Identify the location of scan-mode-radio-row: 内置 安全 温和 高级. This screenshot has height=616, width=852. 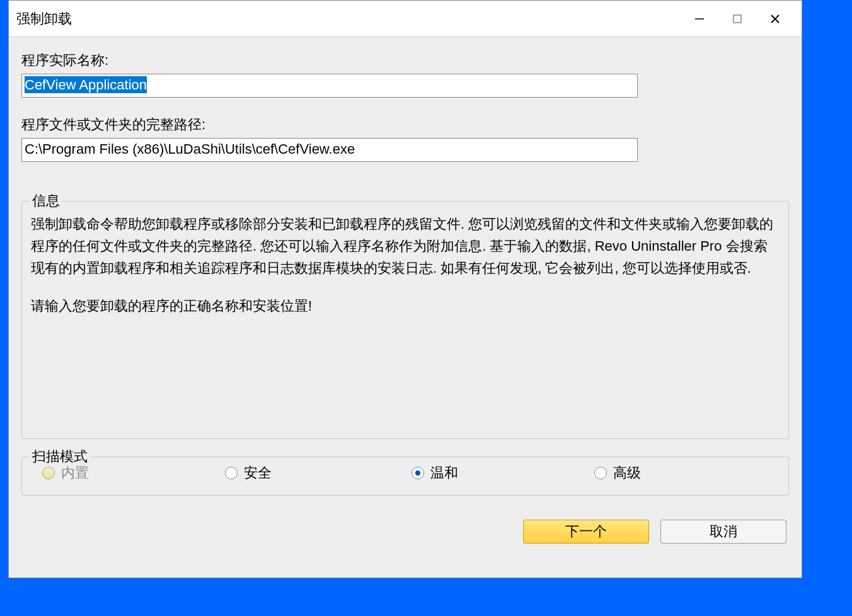
(405, 473).